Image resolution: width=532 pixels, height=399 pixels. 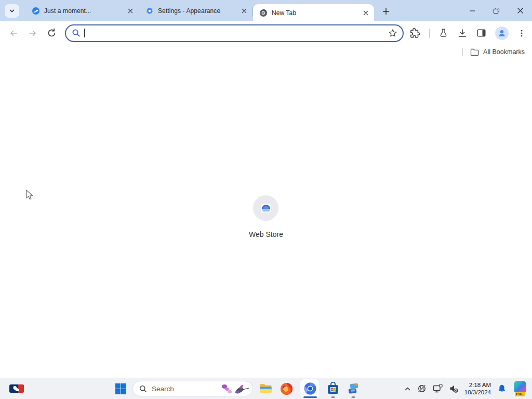 I want to click on pinned-app-button, so click(x=353, y=389).